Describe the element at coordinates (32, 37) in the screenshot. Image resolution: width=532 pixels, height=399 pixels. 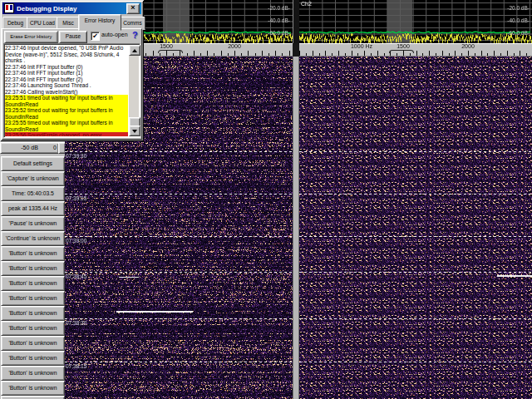
I see `erase-error-history-button: Erase Error History` at that location.